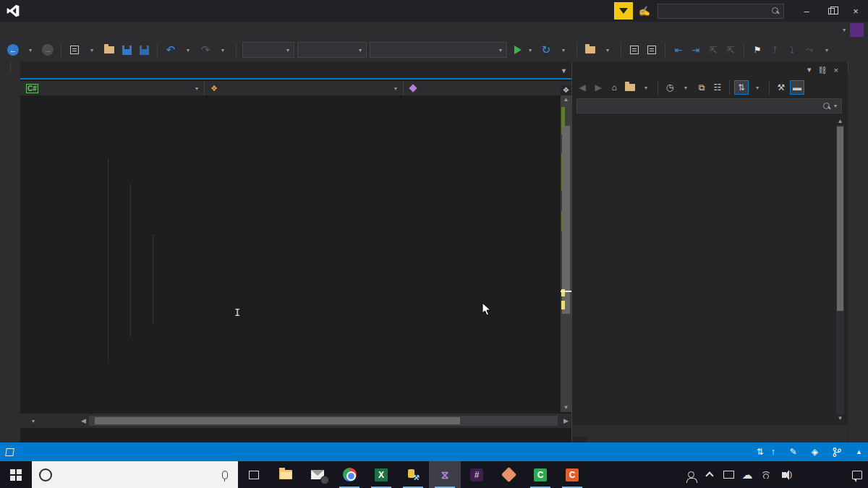 Image resolution: width=868 pixels, height=488 pixels. Describe the element at coordinates (841, 270) in the screenshot. I see `solution-explorer-scrollbar: ▲ ▼` at that location.